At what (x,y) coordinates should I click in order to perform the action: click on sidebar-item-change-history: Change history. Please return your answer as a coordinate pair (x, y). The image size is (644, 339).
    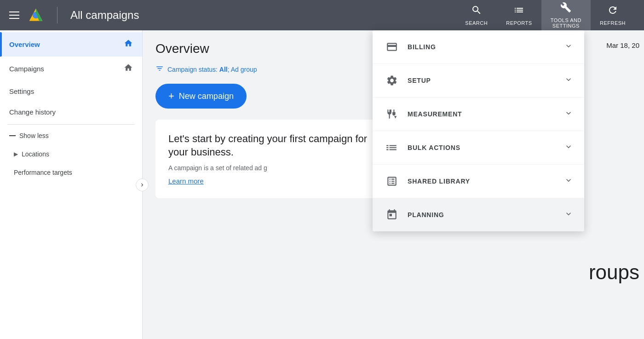
    Looking at the image, I should click on (71, 112).